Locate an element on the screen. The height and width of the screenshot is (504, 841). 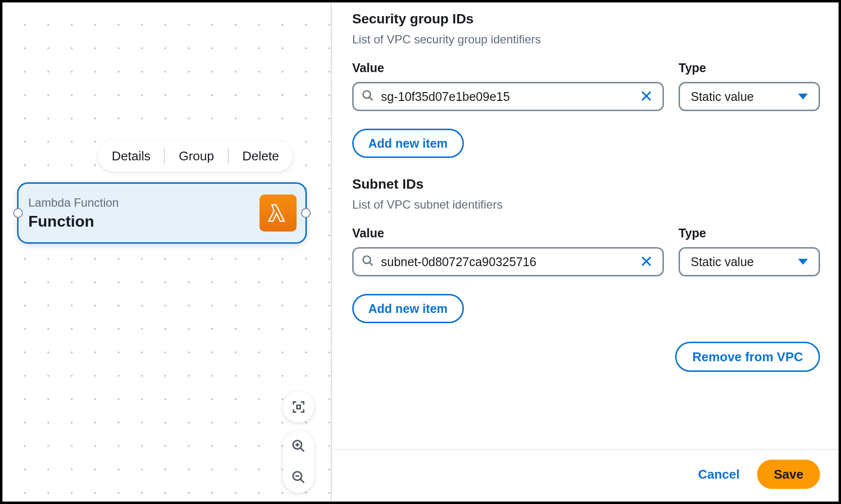
zoom-out-button is located at coordinates (299, 477).